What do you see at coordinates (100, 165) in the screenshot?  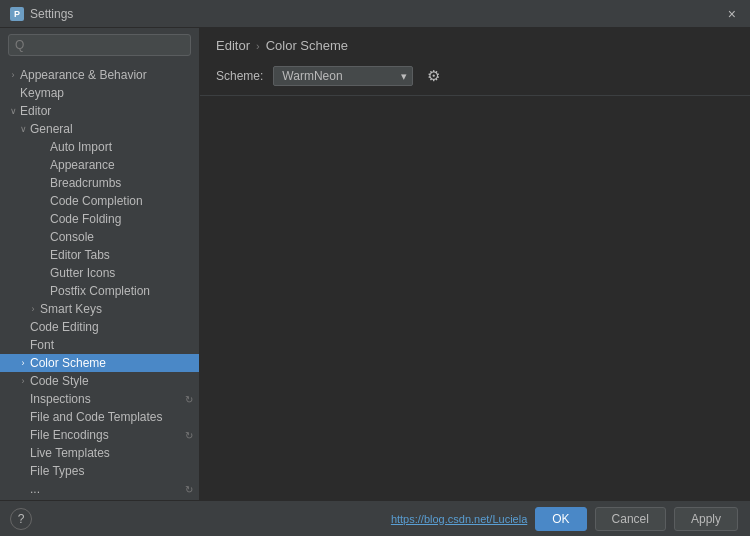 I see `sidebar-item-appearance: Appearance` at bounding box center [100, 165].